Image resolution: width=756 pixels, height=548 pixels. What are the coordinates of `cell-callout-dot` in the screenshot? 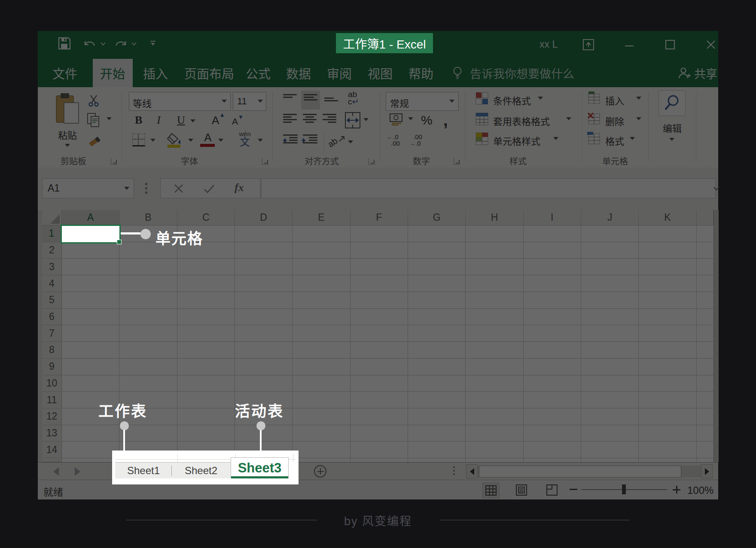 It's located at (146, 234).